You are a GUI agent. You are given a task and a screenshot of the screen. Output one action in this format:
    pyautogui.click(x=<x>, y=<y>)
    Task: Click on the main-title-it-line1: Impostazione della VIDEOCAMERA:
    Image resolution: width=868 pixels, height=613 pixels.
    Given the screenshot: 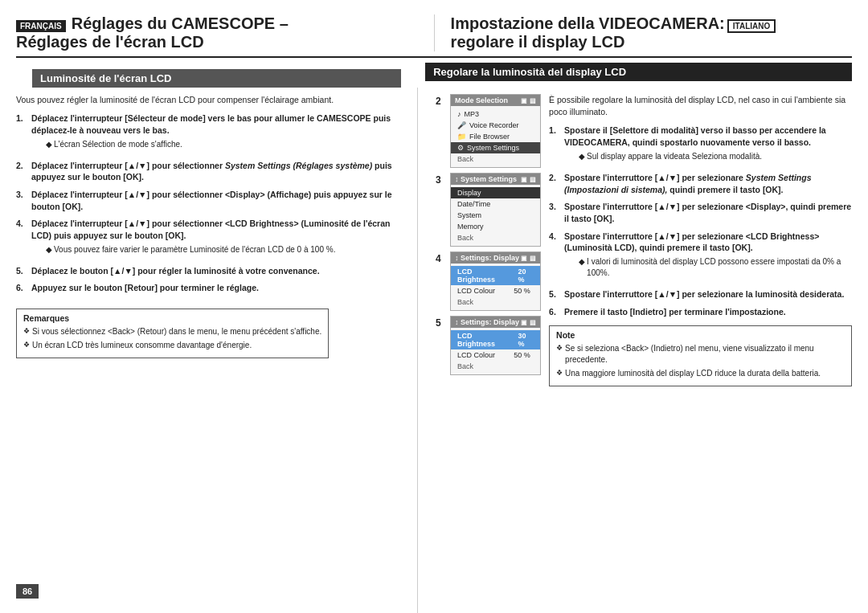 What is the action you would take?
    pyautogui.click(x=588, y=23)
    